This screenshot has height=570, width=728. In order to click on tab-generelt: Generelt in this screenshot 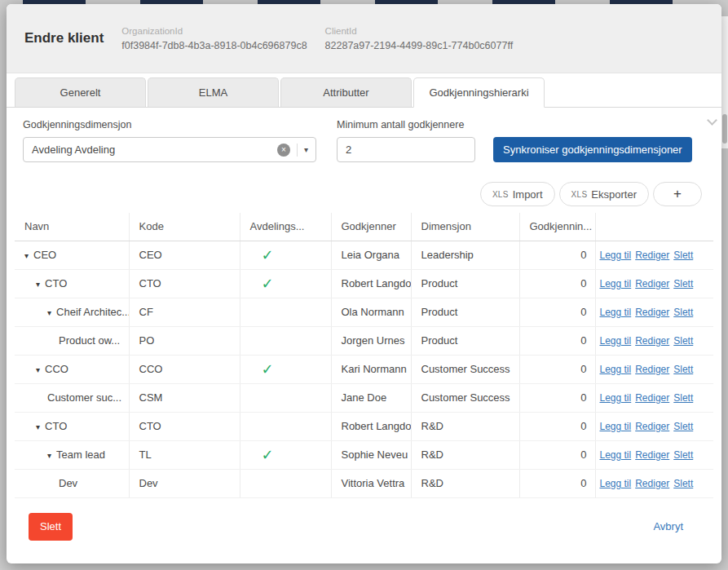, I will do `click(80, 92)`.